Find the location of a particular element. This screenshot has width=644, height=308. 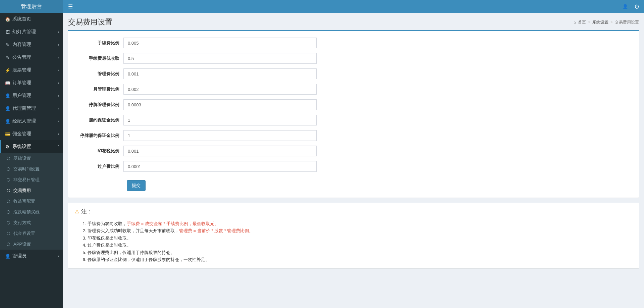

sub-nav-item-3: 交易费用 is located at coordinates (32, 191).